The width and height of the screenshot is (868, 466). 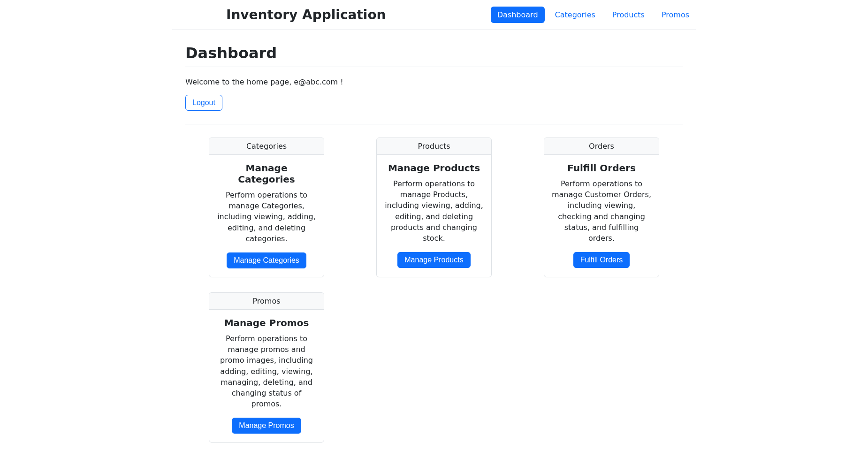 I want to click on brand-title: Inventory Application, so click(x=279, y=15).